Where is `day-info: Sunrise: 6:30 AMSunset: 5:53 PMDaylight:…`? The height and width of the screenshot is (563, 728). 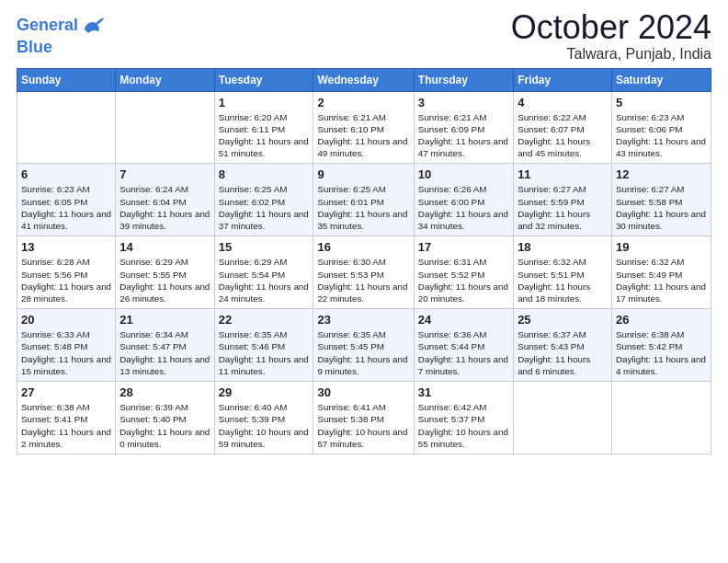 day-info: Sunrise: 6:30 AMSunset: 5:53 PMDaylight:… is located at coordinates (363, 280).